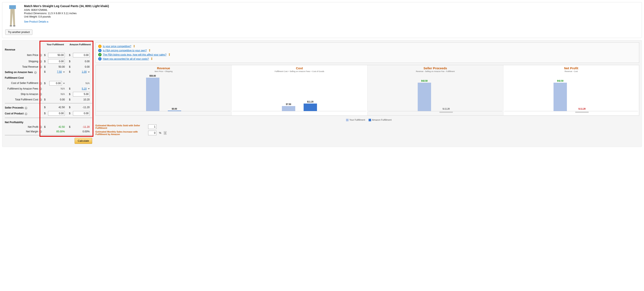 The height and width of the screenshot is (291, 644). What do you see at coordinates (48, 93) in the screenshot?
I see `calculation-column: Your Fulfillment Amazon Fulfillment Reve…` at bounding box center [48, 93].